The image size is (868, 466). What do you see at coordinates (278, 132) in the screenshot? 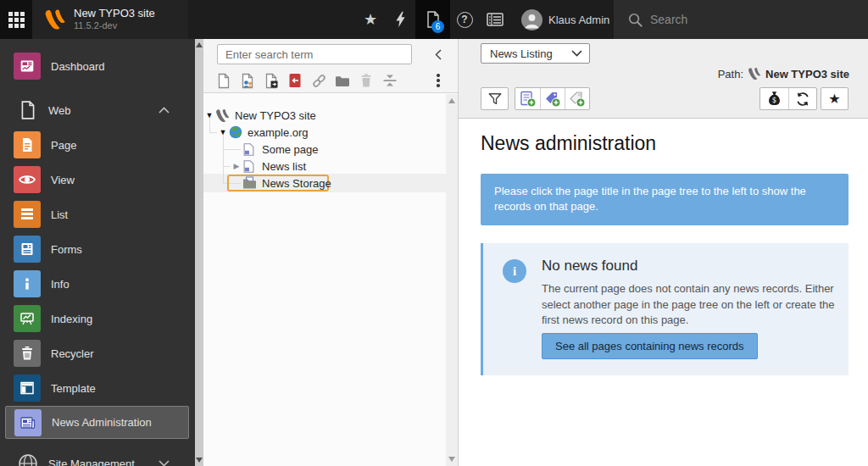
I see `tree-node-label: example.org` at bounding box center [278, 132].